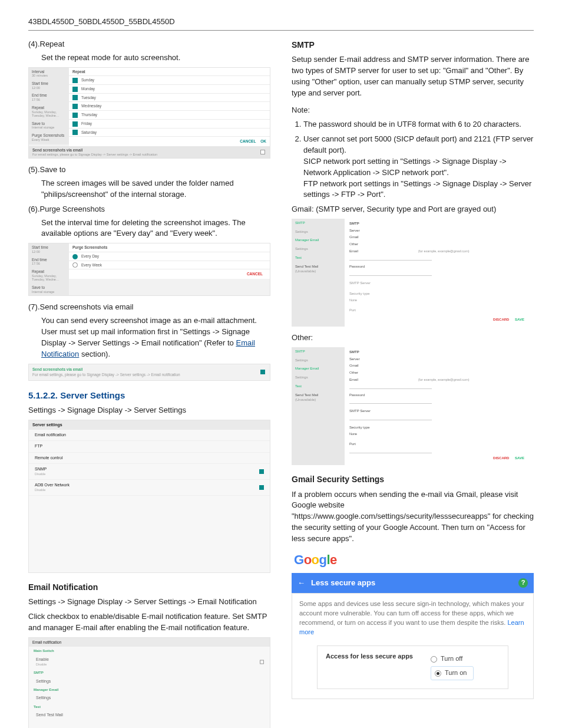 The width and height of the screenshot is (562, 728). Describe the element at coordinates (501, 458) in the screenshot. I see `so-discard-button: DISCARD` at that location.